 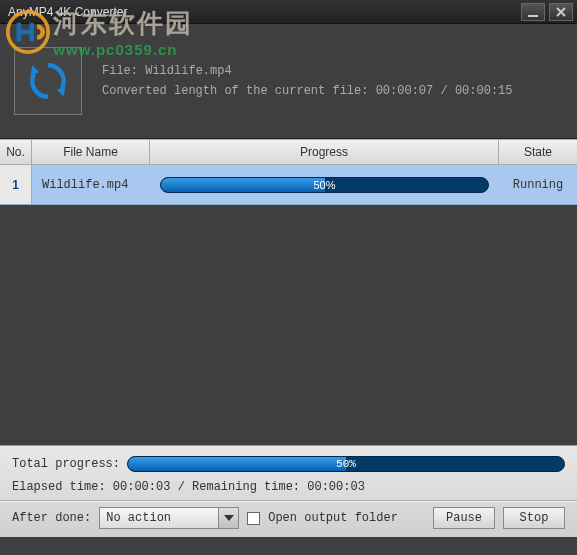 What do you see at coordinates (254, 518) in the screenshot?
I see `open-output-folder-checkbox` at bounding box center [254, 518].